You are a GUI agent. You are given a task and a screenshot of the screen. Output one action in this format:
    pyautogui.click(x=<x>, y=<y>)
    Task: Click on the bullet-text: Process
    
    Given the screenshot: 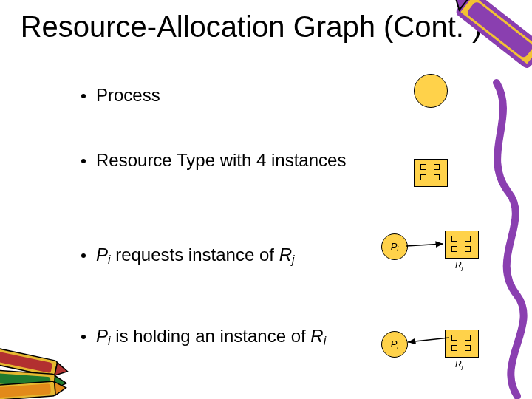 What is the action you would take?
    pyautogui.click(x=129, y=95)
    